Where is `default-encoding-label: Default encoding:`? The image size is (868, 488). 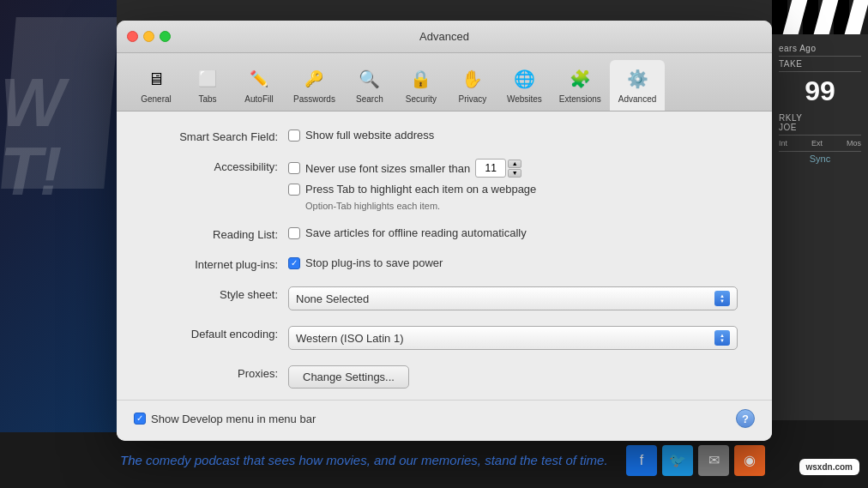 default-encoding-label: Default encoding: is located at coordinates (220, 333).